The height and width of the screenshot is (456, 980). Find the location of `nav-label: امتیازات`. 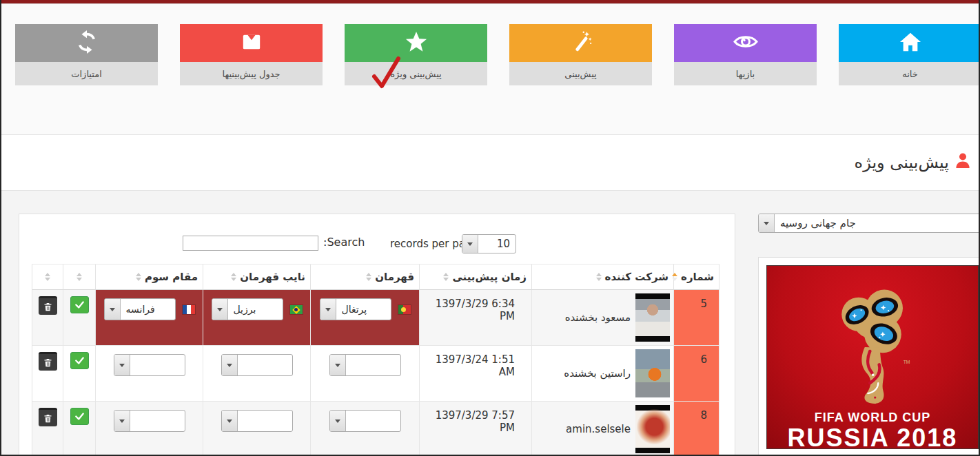

nav-label: امتیازات is located at coordinates (87, 74).